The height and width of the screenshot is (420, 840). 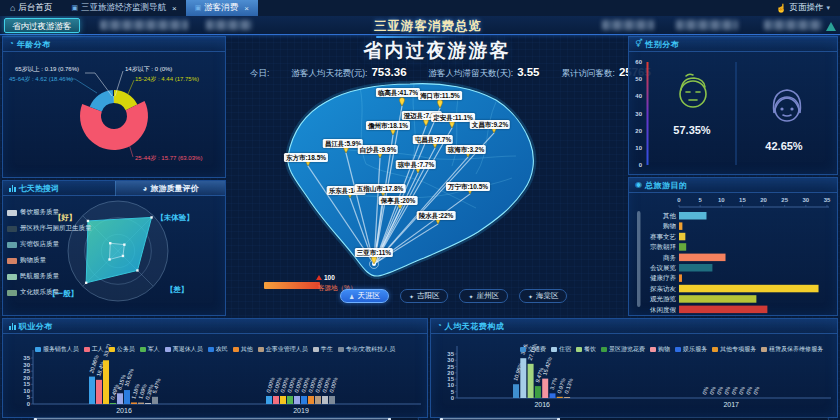 I want to click on tab-visitor-consumption: ▣ 游客消费 ×, so click(x=222, y=8).